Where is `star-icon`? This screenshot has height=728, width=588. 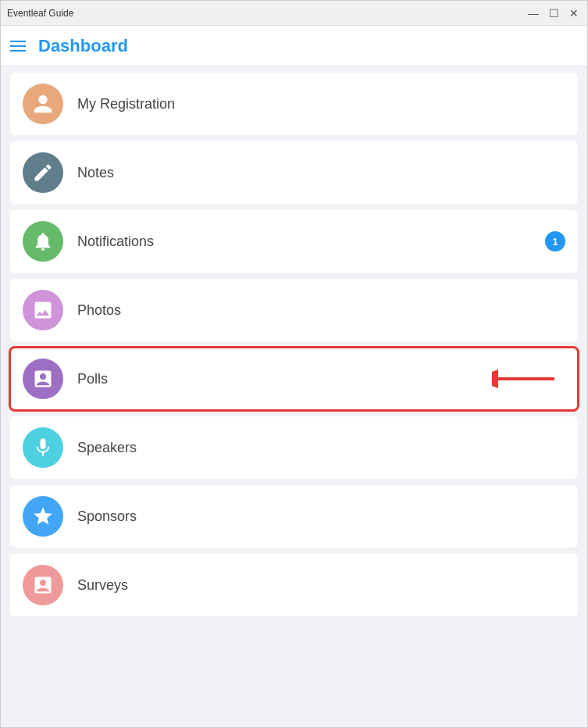
star-icon is located at coordinates (43, 516).